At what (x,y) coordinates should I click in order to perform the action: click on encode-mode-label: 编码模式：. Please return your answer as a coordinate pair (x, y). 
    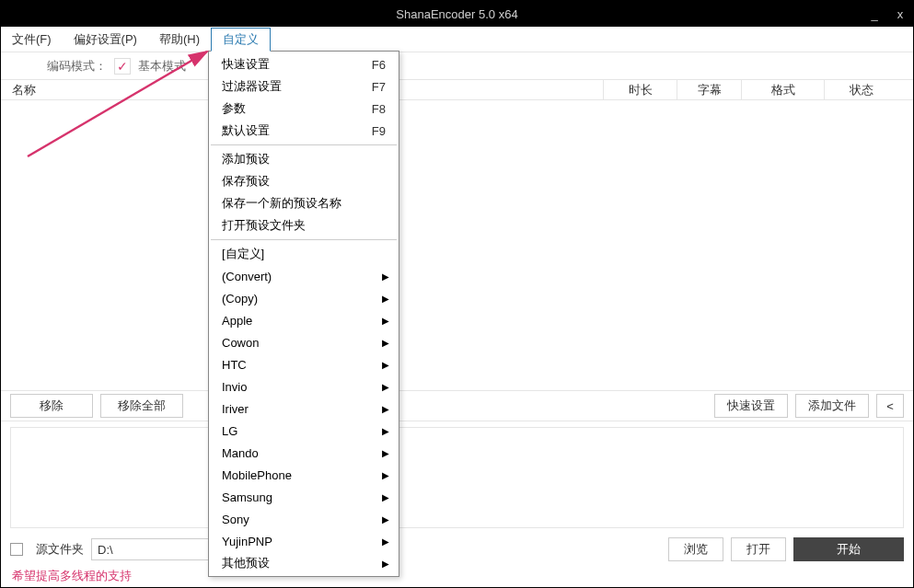
    Looking at the image, I should click on (77, 66).